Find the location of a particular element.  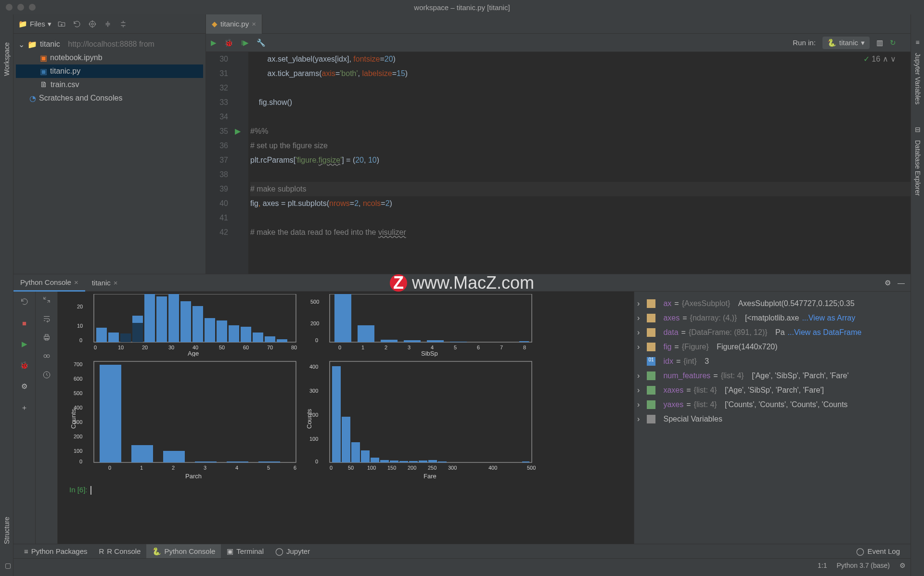

tree-root: ⌄ 📁 titanic http://localhost:8888 from is located at coordinates (110, 44).